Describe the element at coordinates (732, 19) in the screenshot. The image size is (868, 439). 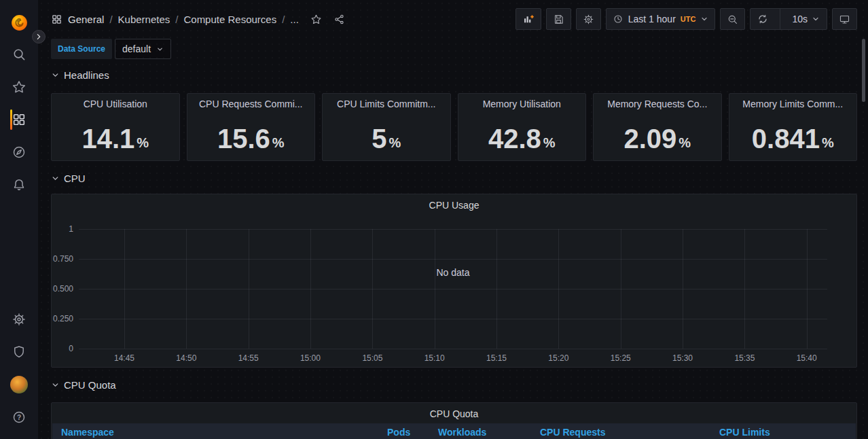
I see `zoom-out-time-button` at that location.